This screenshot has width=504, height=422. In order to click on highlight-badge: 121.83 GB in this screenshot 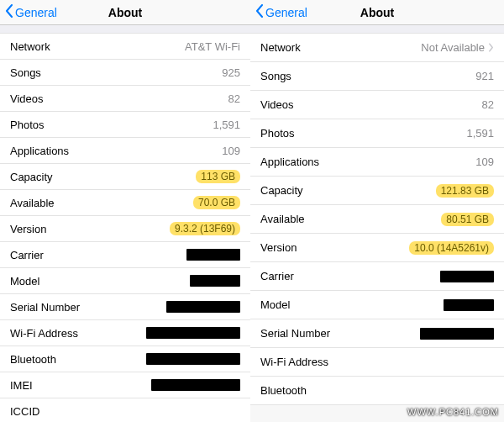, I will do `click(465, 191)`.